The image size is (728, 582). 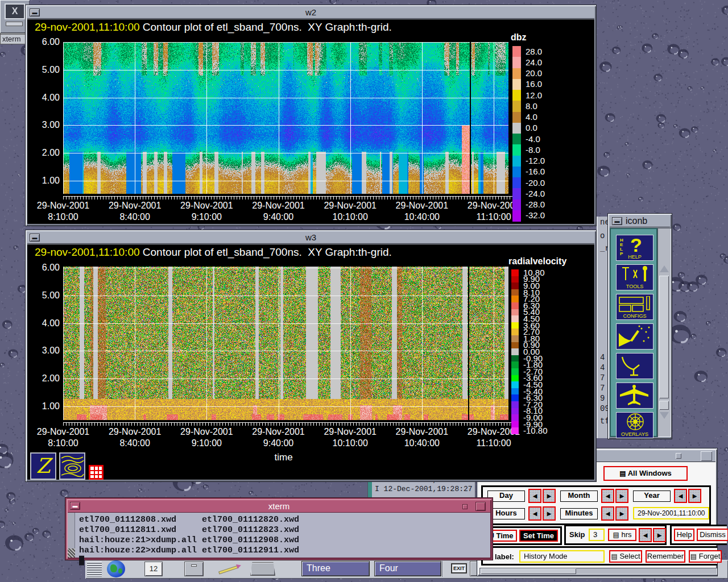 I want to click on grid-tool-icon, so click(x=96, y=472).